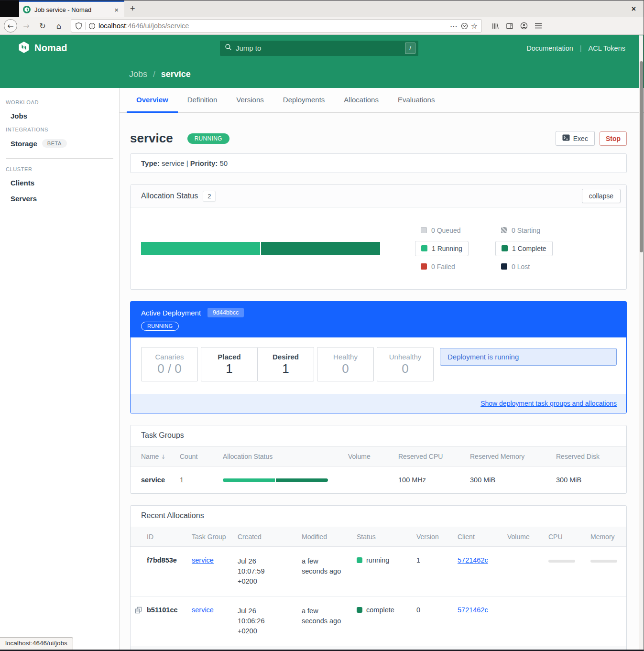  Describe the element at coordinates (495, 26) in the screenshot. I see `library-icon` at that location.